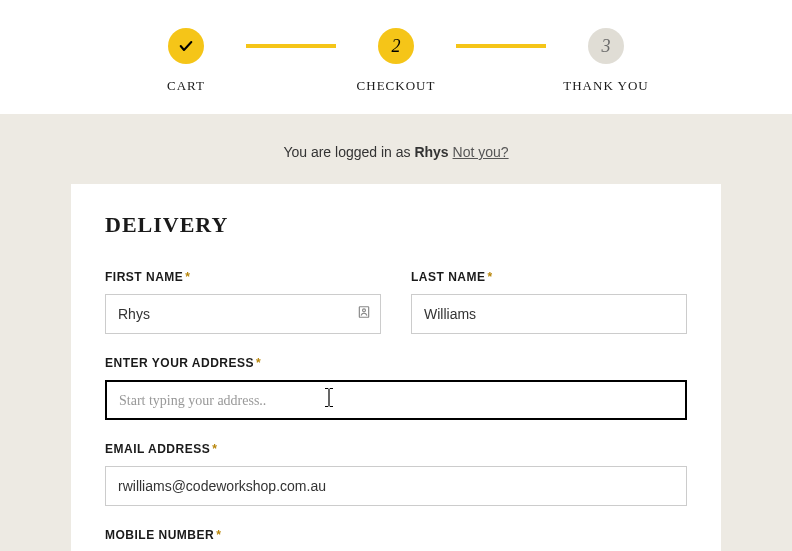 The height and width of the screenshot is (551, 792). Describe the element at coordinates (396, 400) in the screenshot. I see `address-input` at that location.